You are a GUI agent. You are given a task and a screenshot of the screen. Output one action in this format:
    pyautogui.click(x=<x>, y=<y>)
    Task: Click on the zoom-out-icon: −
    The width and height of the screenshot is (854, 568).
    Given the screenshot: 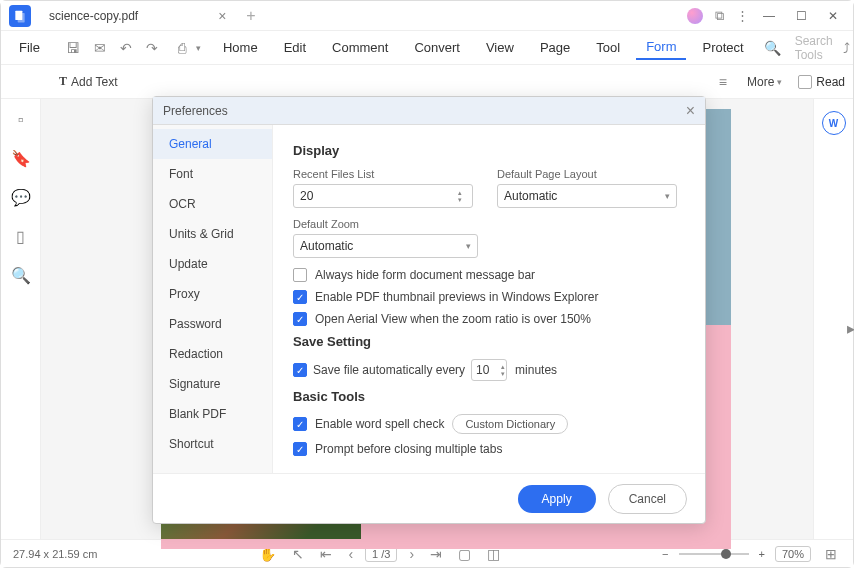 What is the action you would take?
    pyautogui.click(x=665, y=554)
    